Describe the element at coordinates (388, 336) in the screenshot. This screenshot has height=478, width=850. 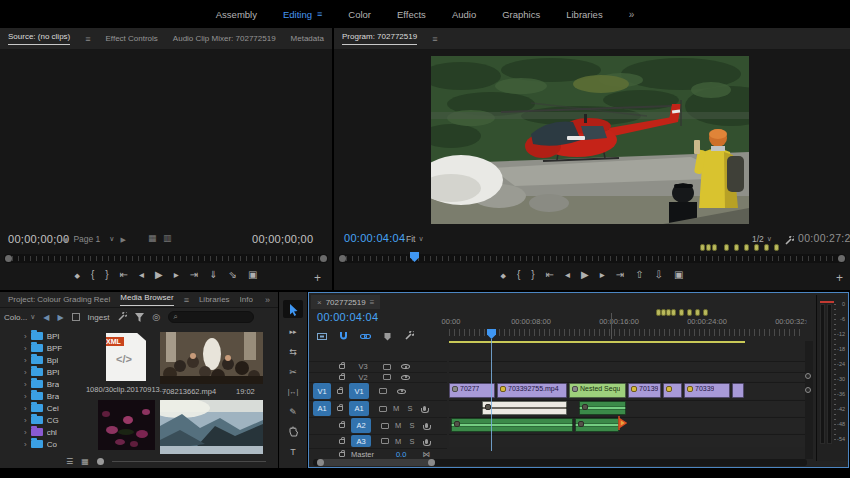
I see `add-marker-icon` at that location.